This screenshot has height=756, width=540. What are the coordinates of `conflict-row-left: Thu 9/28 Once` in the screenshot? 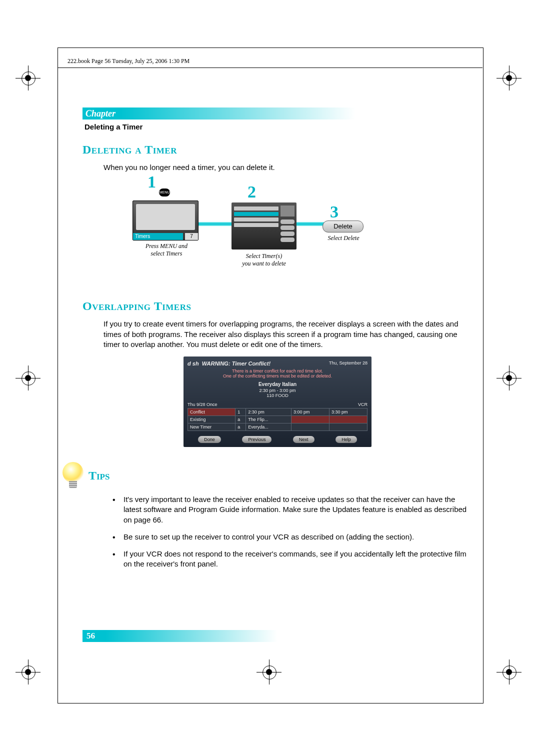 It's located at (202, 404).